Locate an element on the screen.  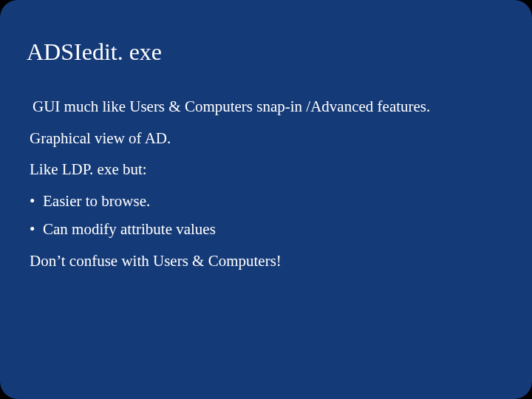
body-line-4: Don’t confuse with Users & Computers! is located at coordinates (266, 262).